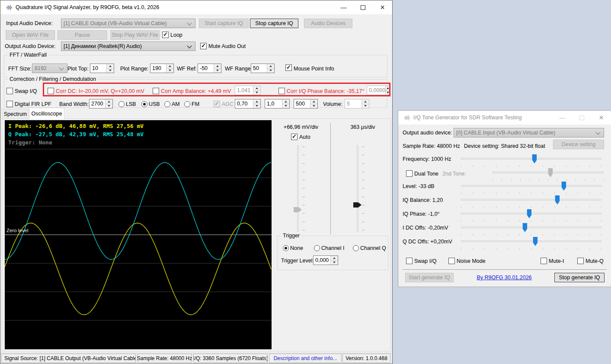 This screenshot has height=364, width=611. I want to click on wf-ref-spinner: -50, so click(209, 68).